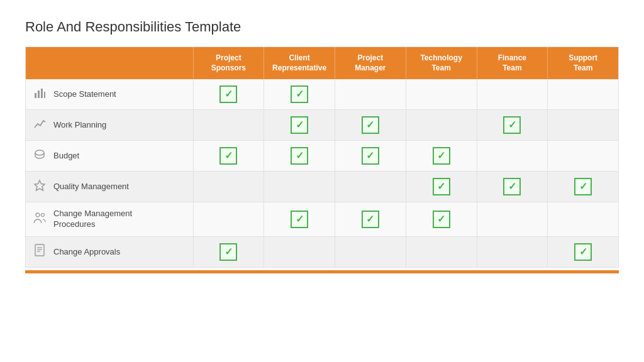 The image size is (644, 362). I want to click on bottom-bar, so click(322, 272).